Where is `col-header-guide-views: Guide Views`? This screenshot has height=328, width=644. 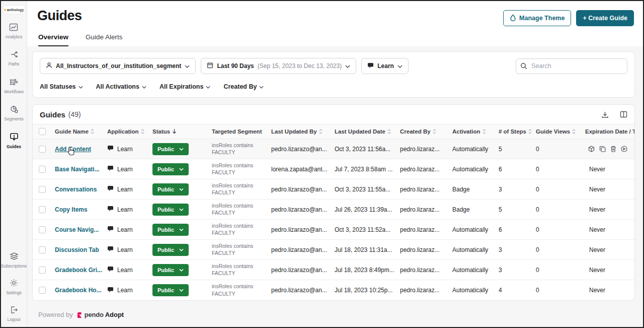 col-header-guide-views: Guide Views is located at coordinates (557, 132).